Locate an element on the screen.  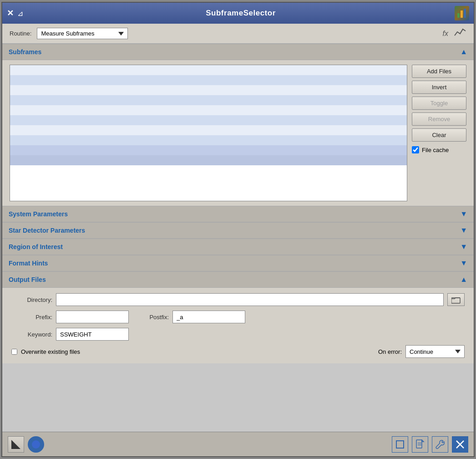
pin-button: ⊿ is located at coordinates (20, 14).